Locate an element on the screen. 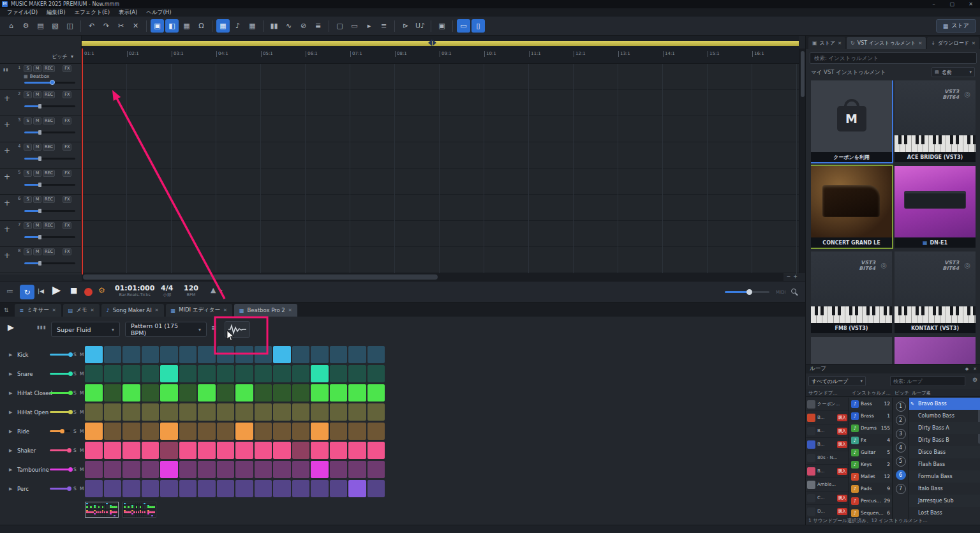  loop-range-bar is located at coordinates (440, 43).